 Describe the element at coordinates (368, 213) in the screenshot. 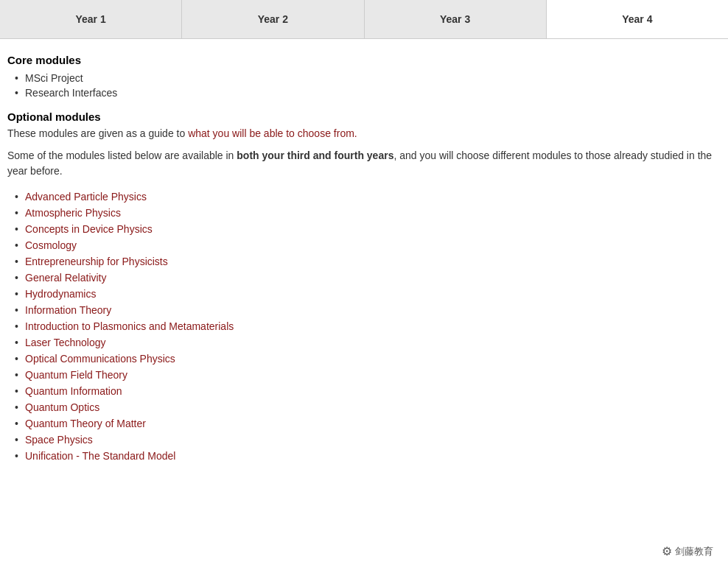

I see `list-item: Atmospheric Physics` at that location.